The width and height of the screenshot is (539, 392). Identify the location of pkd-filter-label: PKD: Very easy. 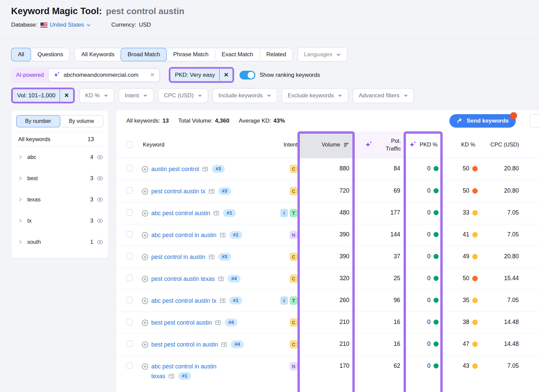
(195, 75).